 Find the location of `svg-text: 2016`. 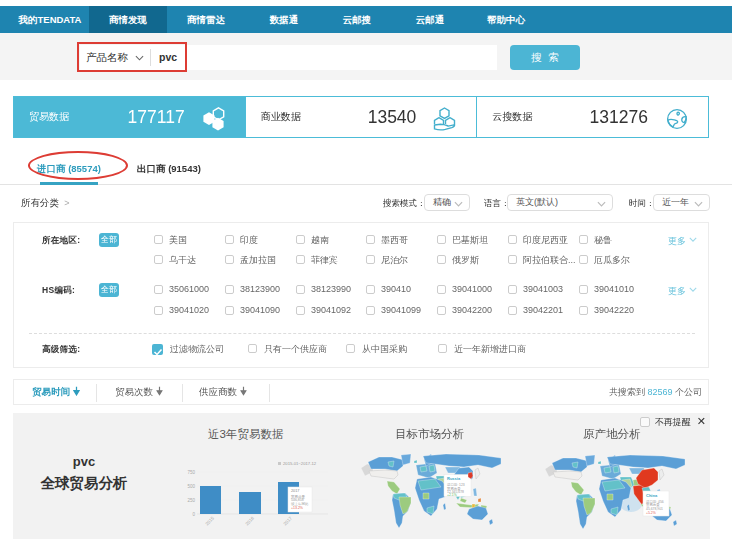

svg-text: 2016 is located at coordinates (250, 520).